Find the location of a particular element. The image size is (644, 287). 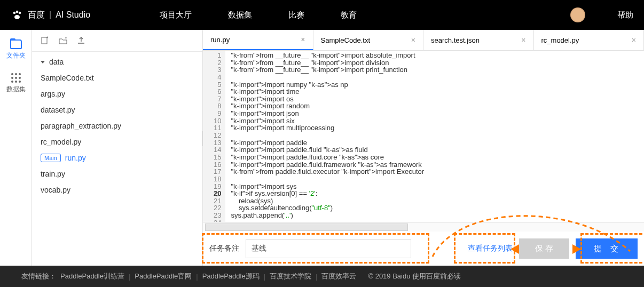

footer-label: 友情链接： is located at coordinates (38, 276).